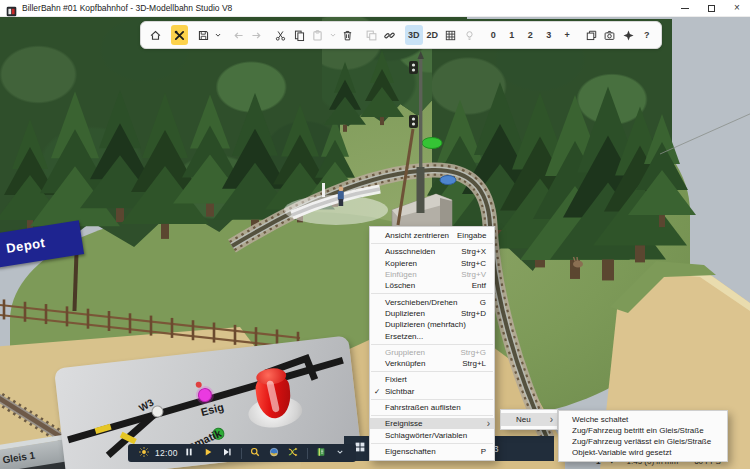 Image resolution: width=750 pixels, height=469 pixels. I want to click on context-menu-item: Duplizieren (mehrfach), so click(432, 324).